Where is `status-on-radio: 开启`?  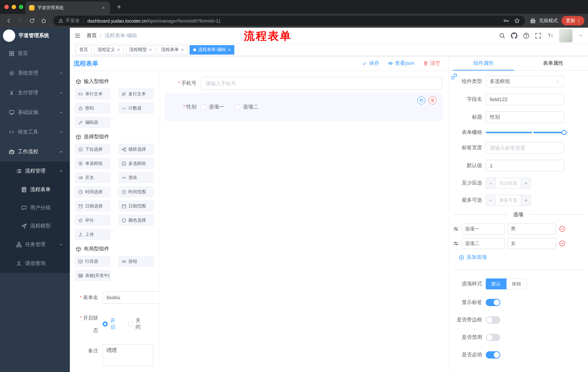
status-on-radio: 开启 is located at coordinates (110, 324).